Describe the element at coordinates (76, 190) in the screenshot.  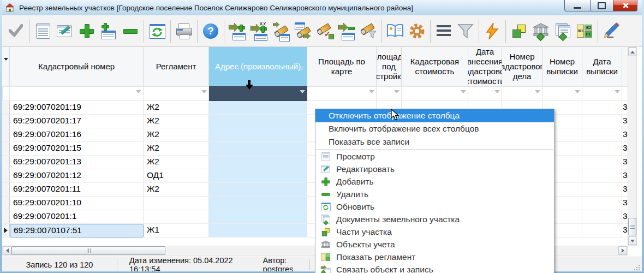
I see `cell-kadastr: 69:29:0070201:11` at that location.